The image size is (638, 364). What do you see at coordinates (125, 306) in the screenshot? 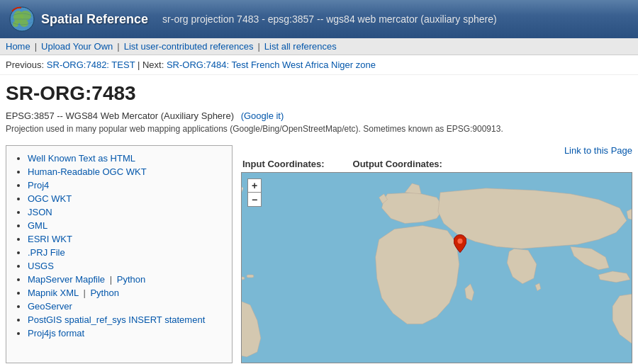
I see `list-item: GeoServer` at bounding box center [125, 306].